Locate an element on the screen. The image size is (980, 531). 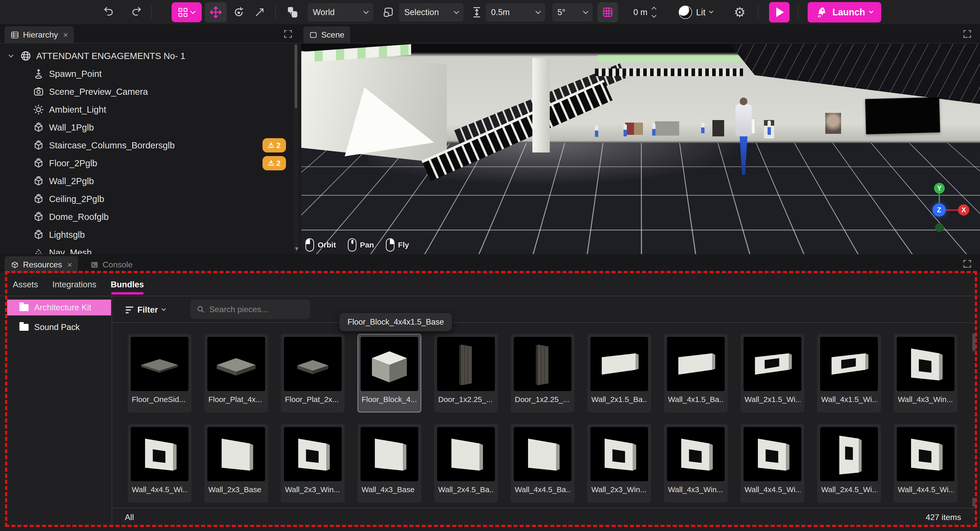
asset-tile: Wall_4x1.5_Wi... is located at coordinates (849, 373).